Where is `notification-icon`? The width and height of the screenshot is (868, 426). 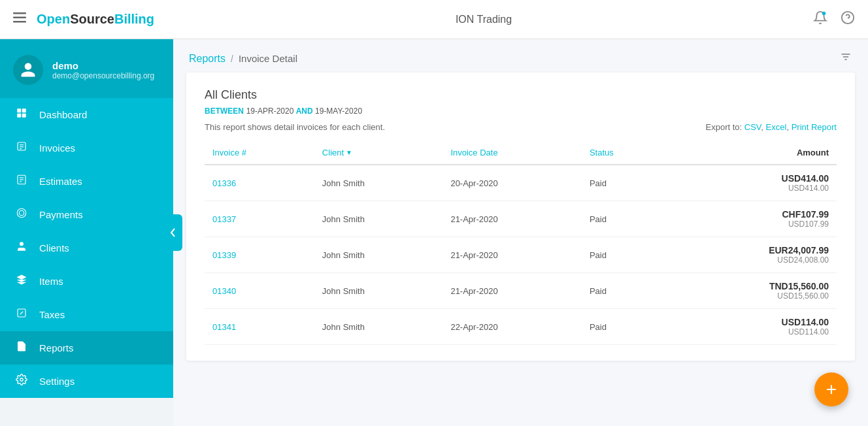
notification-icon is located at coordinates (820, 20).